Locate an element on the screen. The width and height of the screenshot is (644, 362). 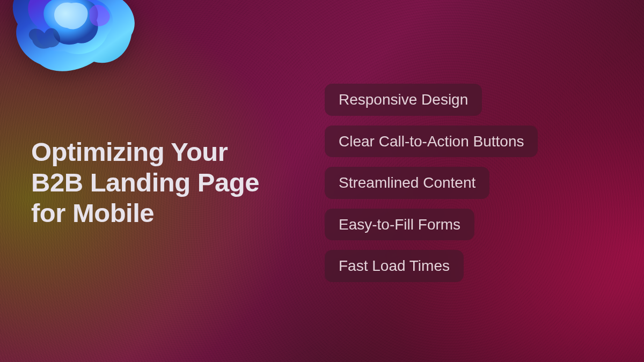
abstract-decorative-shape is located at coordinates (75, 48).